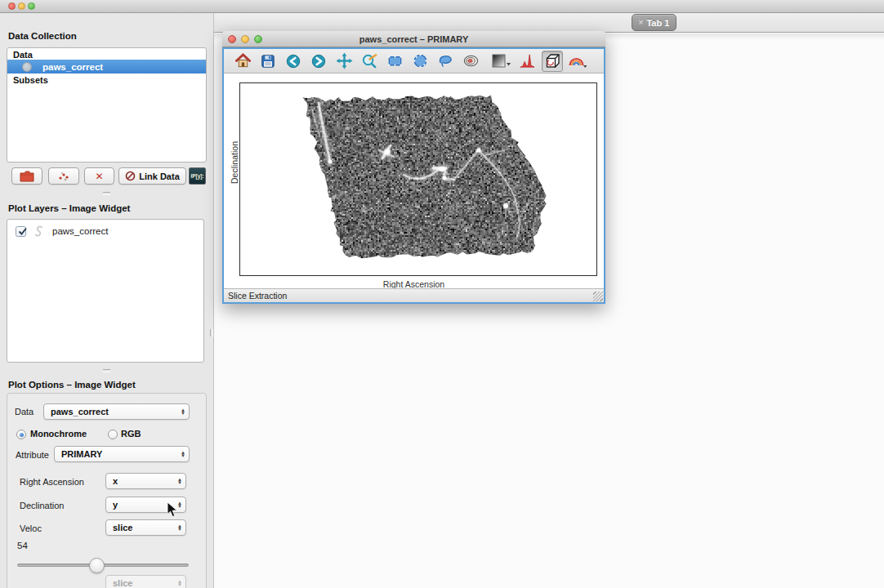  I want to click on contour-icon, so click(471, 61).